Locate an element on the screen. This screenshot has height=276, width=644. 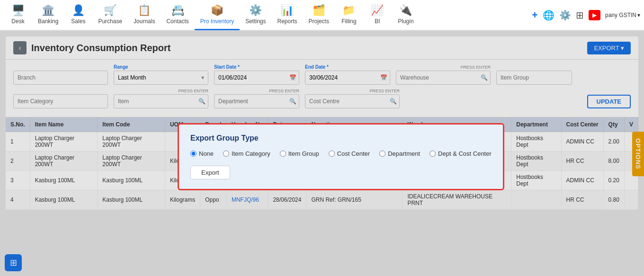
nav-settings-label: Settings is located at coordinates (256, 21).